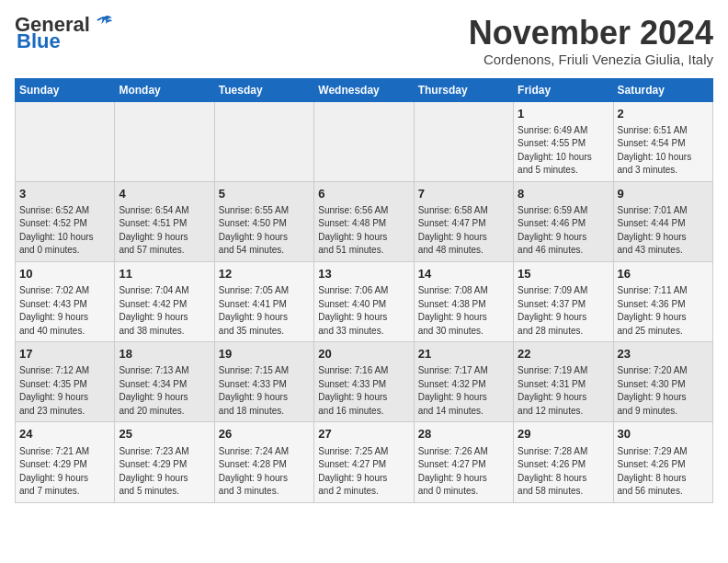  Describe the element at coordinates (364, 302) in the screenshot. I see `calendar-cell: 13Sunrise: 7:06 AM Sunset: 4:40 PM Dayli…` at that location.